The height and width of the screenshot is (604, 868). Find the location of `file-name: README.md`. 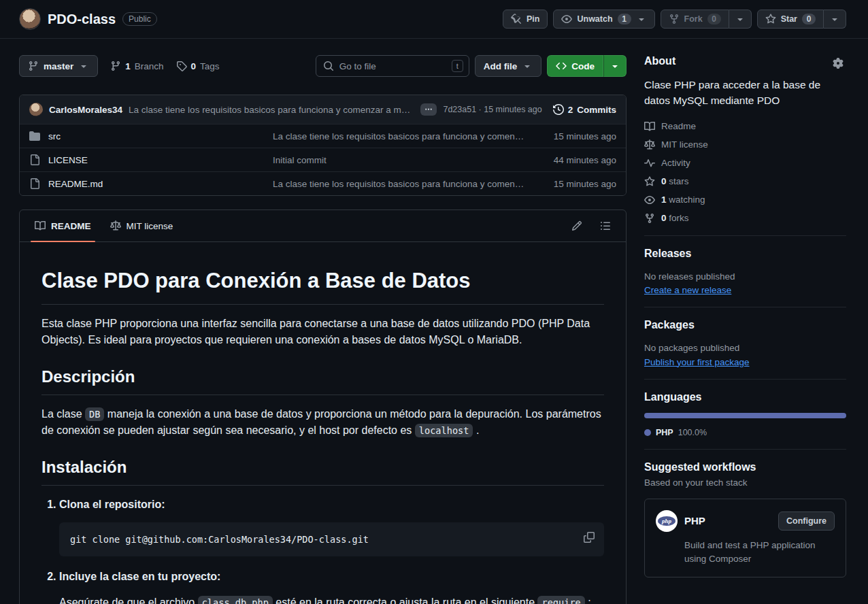

file-name: README.md is located at coordinates (76, 184).